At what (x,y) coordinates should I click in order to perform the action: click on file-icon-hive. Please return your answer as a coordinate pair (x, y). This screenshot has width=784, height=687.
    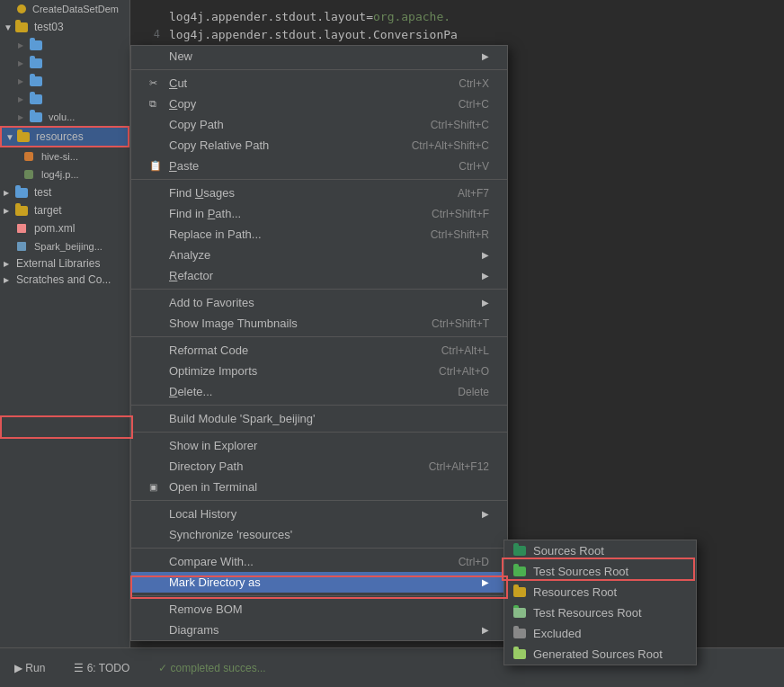
    Looking at the image, I should click on (29, 156).